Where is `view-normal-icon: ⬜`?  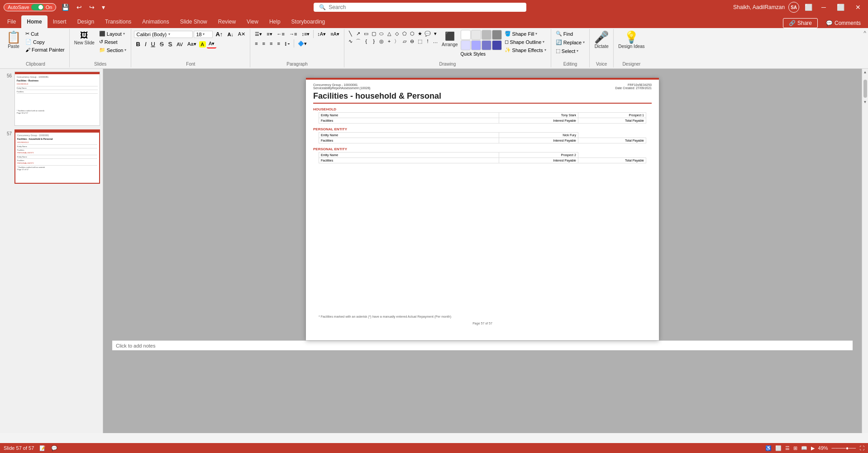
view-normal-icon: ⬜ is located at coordinates (778, 448).